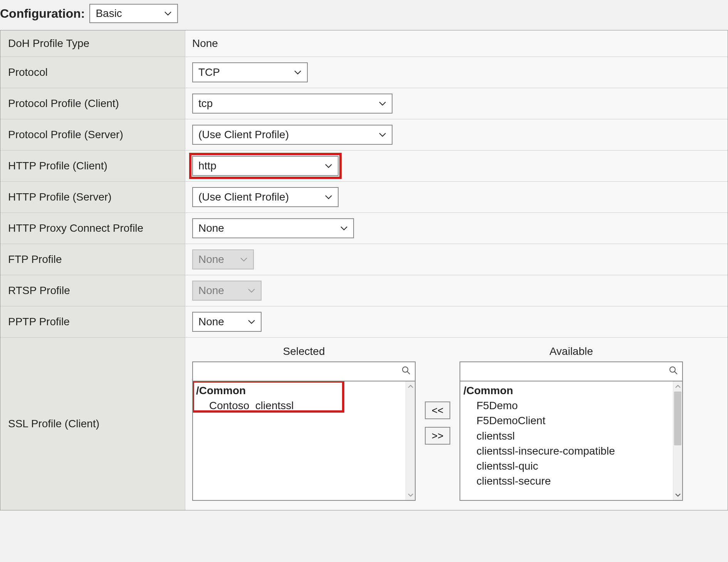 This screenshot has height=562, width=728. Describe the element at coordinates (364, 259) in the screenshot. I see `row-ftp-profile: FTP Profile None` at that location.